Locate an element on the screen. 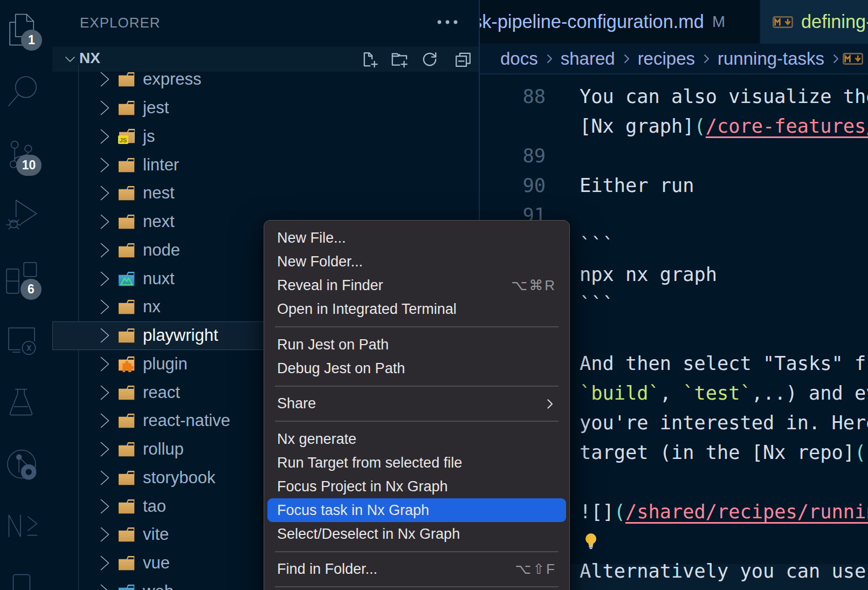 The width and height of the screenshot is (868, 590). activity-search is located at coordinates (23, 92).